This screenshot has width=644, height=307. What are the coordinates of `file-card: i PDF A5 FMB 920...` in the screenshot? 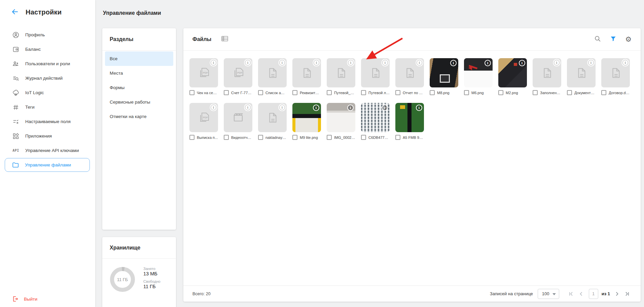 It's located at (410, 121).